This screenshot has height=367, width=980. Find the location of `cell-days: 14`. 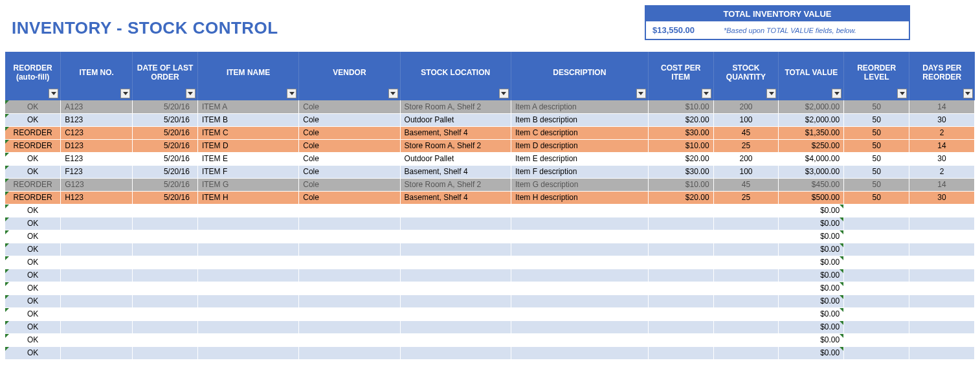

cell-days: 14 is located at coordinates (942, 107).